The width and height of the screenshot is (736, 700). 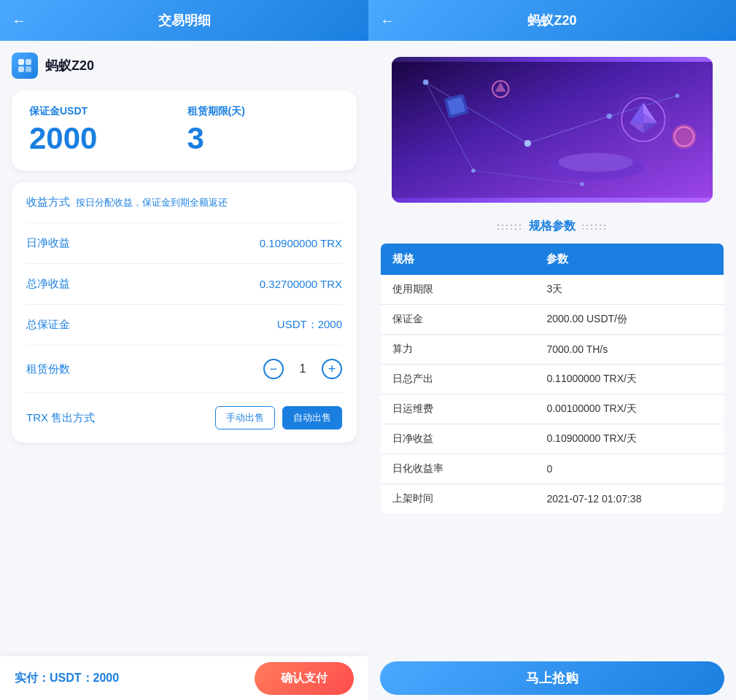 What do you see at coordinates (184, 131) in the screenshot?
I see `deposit-card: 保证金USDT 2000 租赁期限(天) 3` at bounding box center [184, 131].